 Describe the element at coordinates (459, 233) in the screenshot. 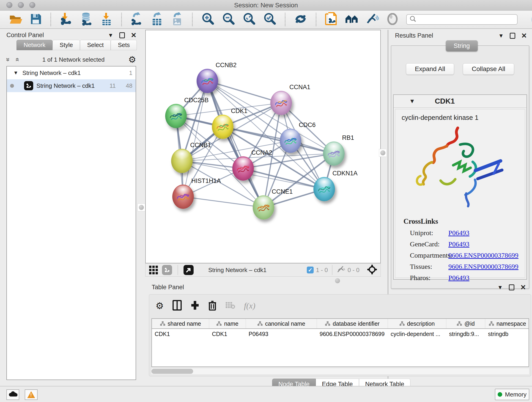

I see `crosslink-uniprot-link: P06493` at that location.